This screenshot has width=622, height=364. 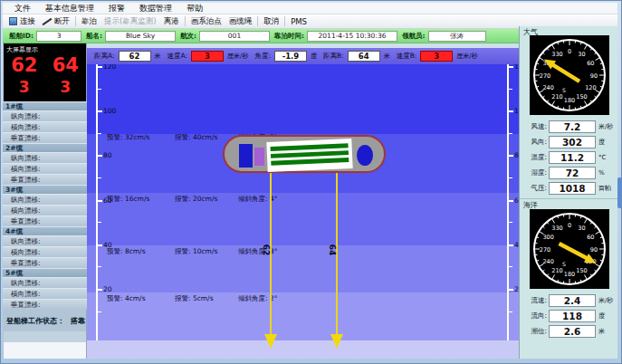 I want to click on svg-text: 300, so click(x=548, y=237).